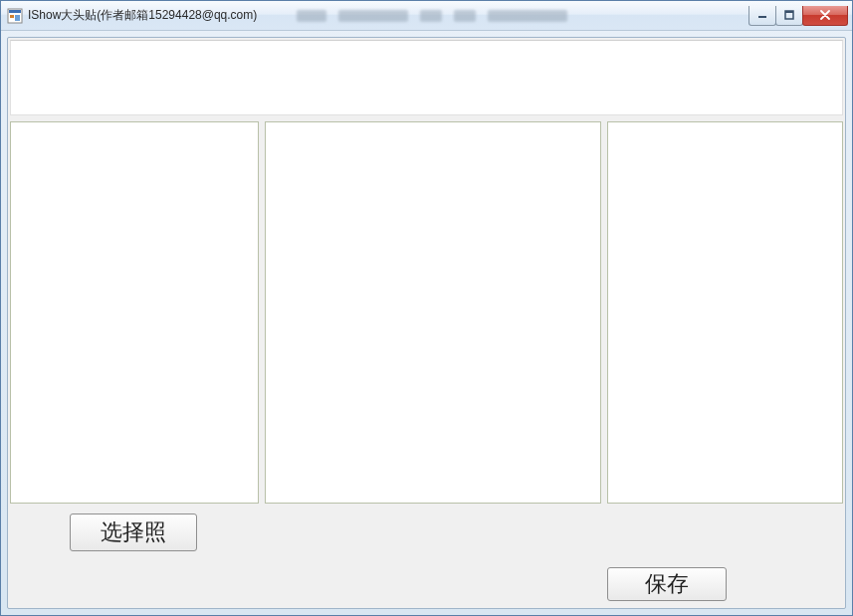 This screenshot has height=616, width=853. I want to click on titlebar-blur-region, so click(524, 16).